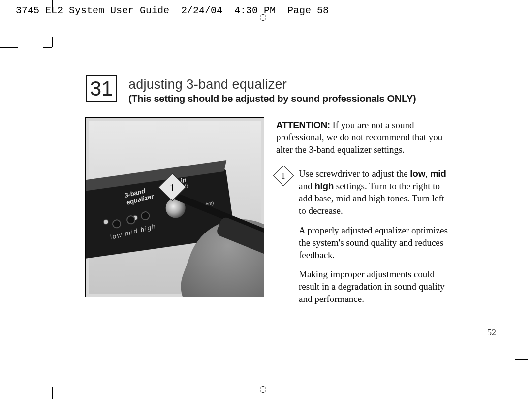  Describe the element at coordinates (283, 176) in the screenshot. I see `step-number: 1` at that location.